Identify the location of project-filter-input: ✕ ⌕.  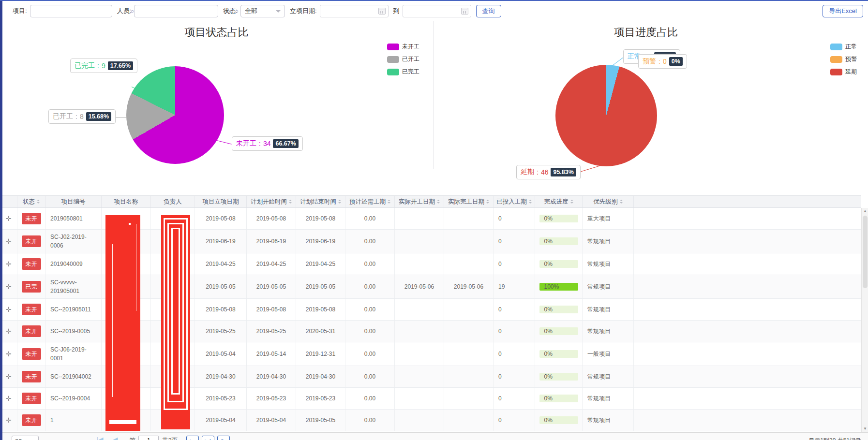
(71, 11).